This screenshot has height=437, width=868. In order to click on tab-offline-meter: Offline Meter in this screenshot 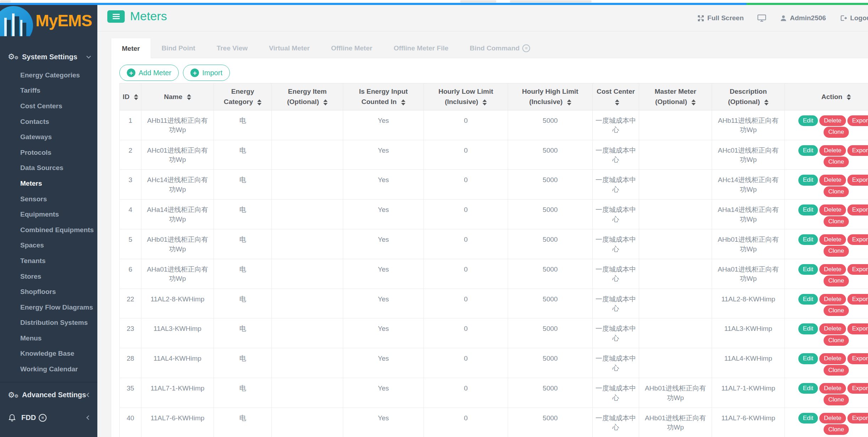, I will do `click(352, 48)`.